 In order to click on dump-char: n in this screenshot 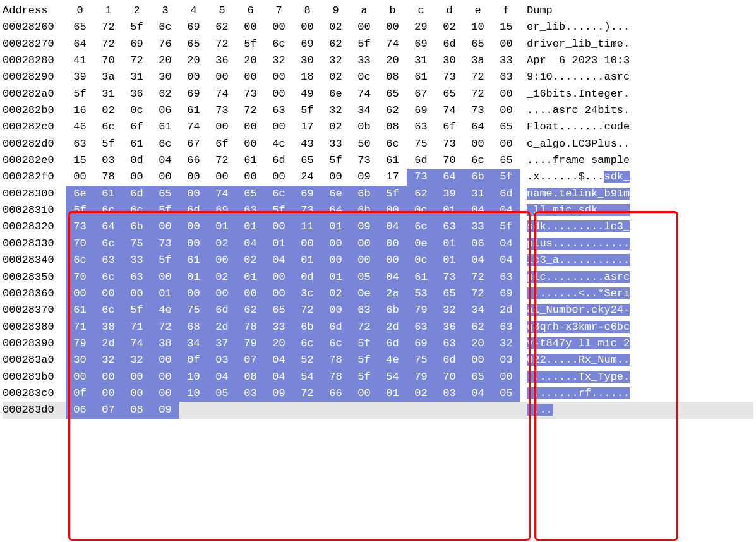, I will do `click(530, 193)`.